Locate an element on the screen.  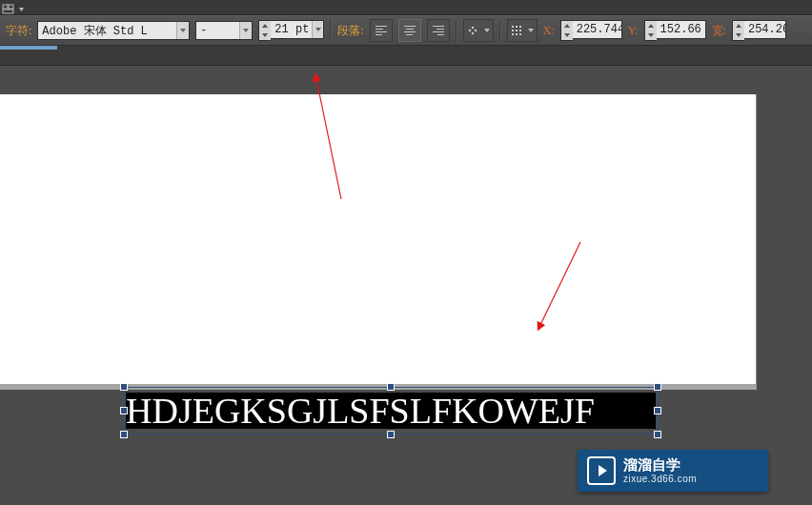
align-left-button is located at coordinates (381, 30).